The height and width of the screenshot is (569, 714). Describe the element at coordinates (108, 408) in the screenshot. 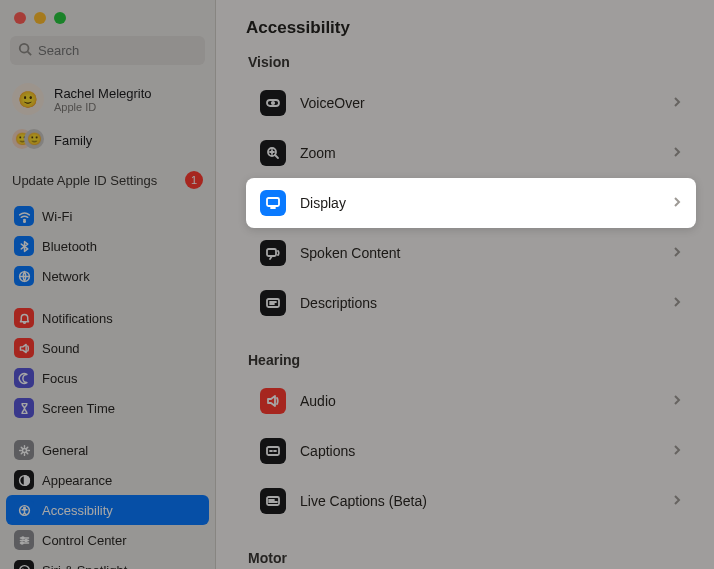

I see `sidebar-item-screen-time: Screen Time` at that location.